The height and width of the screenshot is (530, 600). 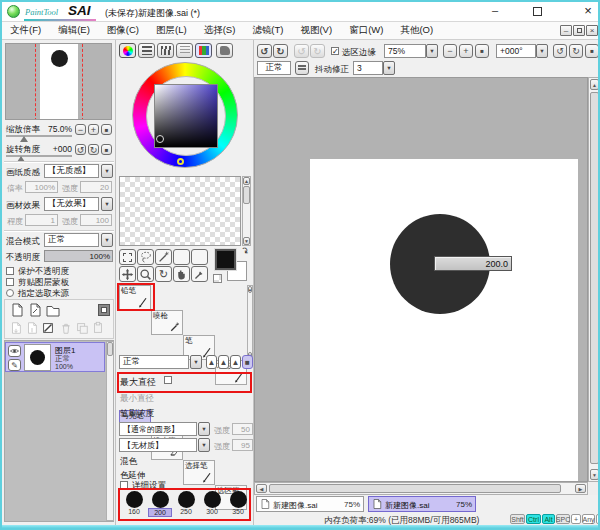 What do you see at coordinates (182, 274) in the screenshot?
I see `hand-tool` at bounding box center [182, 274].